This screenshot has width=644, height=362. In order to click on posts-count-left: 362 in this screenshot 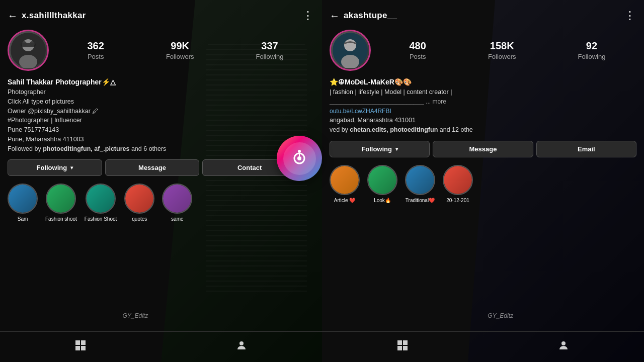, I will do `click(96, 46)`.